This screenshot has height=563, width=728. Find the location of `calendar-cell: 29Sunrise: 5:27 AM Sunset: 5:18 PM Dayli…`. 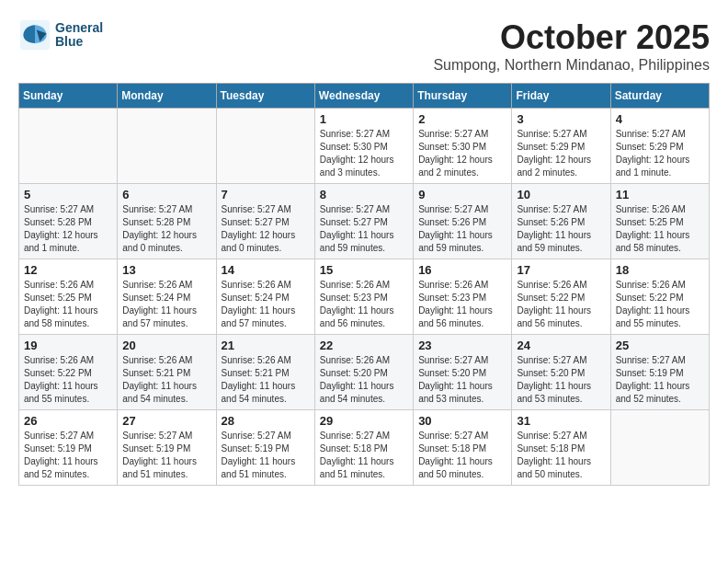

calendar-cell: 29Sunrise: 5:27 AM Sunset: 5:18 PM Dayli… is located at coordinates (364, 448).